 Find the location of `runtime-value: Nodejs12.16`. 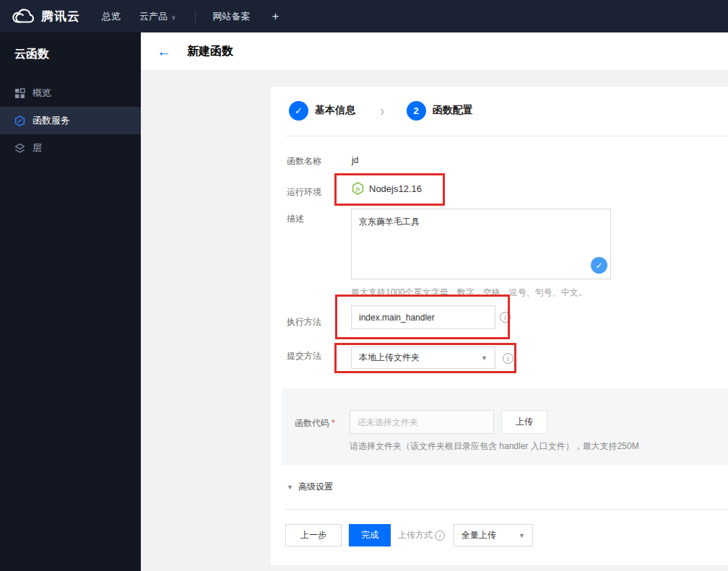

runtime-value: Nodejs12.16 is located at coordinates (396, 189).